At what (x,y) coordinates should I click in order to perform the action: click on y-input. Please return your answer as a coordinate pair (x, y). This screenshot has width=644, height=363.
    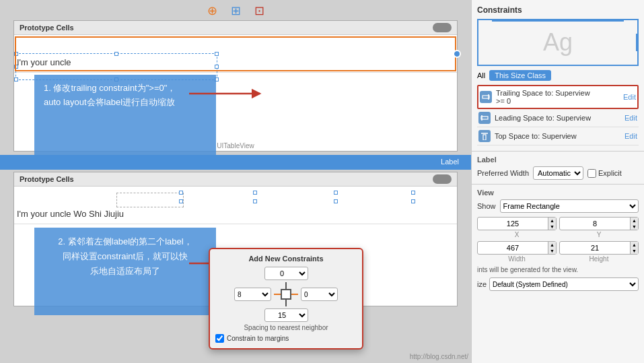
    Looking at the image, I should click on (595, 224).